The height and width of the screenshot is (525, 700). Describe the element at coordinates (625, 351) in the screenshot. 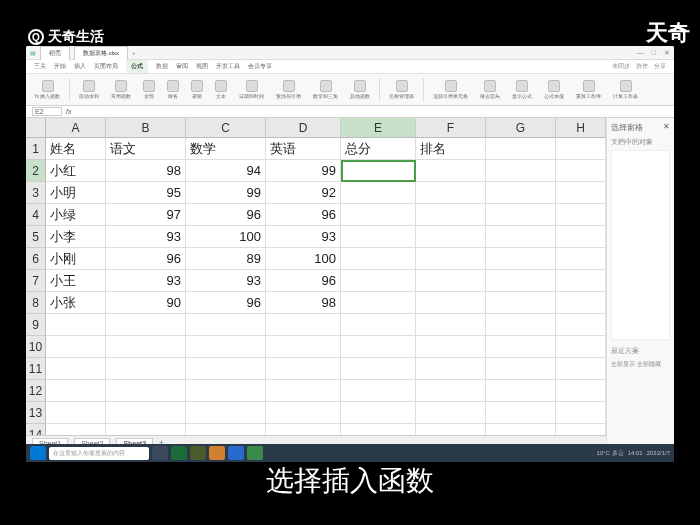

I see `side-bottom-left: 最近方案` at that location.